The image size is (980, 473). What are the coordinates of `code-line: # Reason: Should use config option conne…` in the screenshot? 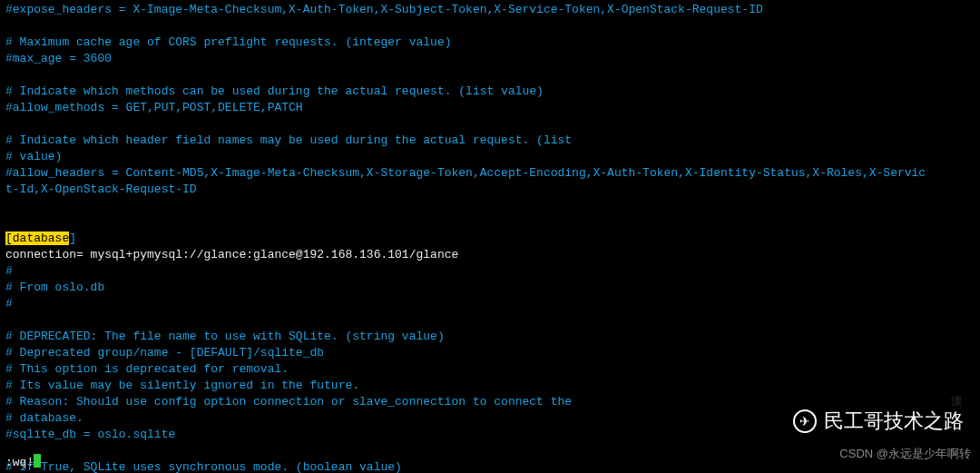 It's located at (490, 402).